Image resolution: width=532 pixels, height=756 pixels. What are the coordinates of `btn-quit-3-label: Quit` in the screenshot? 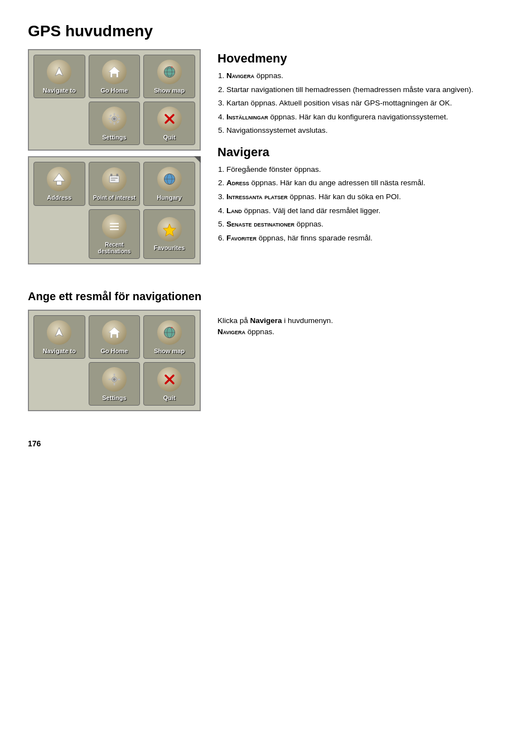 It's located at (170, 398).